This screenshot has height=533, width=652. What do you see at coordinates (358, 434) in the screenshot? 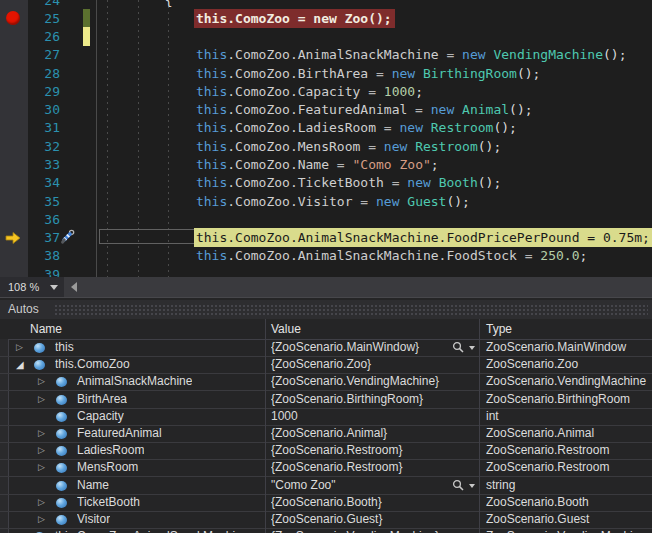
I see `variable-value: {ZooScenario.Animal}` at bounding box center [358, 434].